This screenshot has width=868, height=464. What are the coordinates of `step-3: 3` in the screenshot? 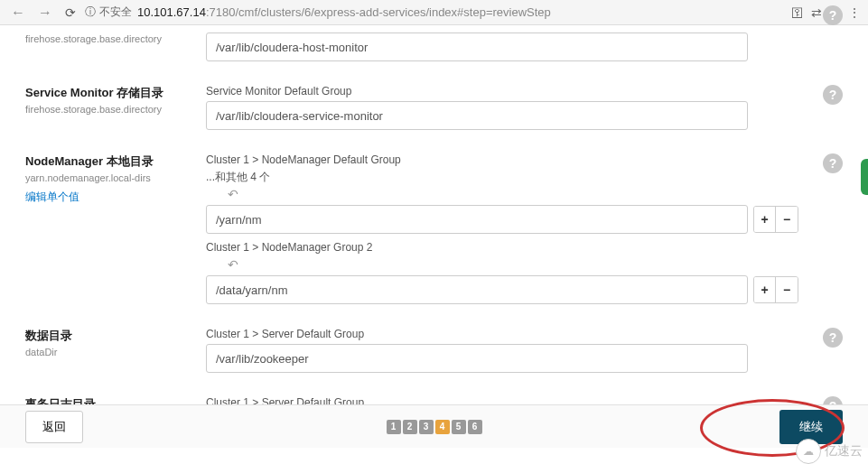 It's located at (426, 427).